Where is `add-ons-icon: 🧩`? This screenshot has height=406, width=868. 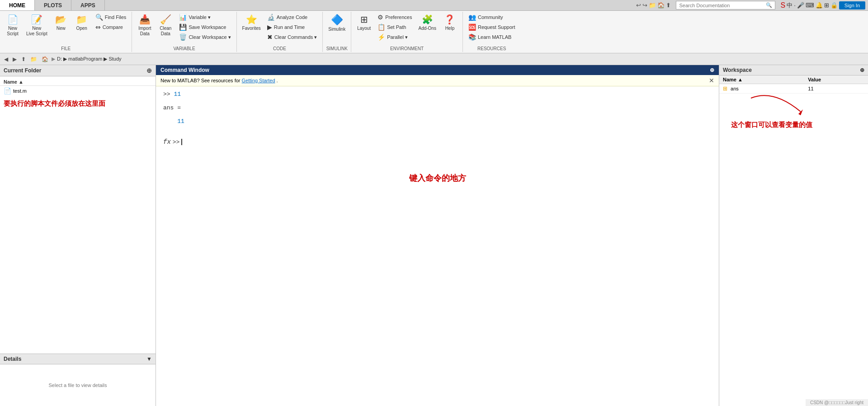 add-ons-icon: 🧩 is located at coordinates (428, 19).